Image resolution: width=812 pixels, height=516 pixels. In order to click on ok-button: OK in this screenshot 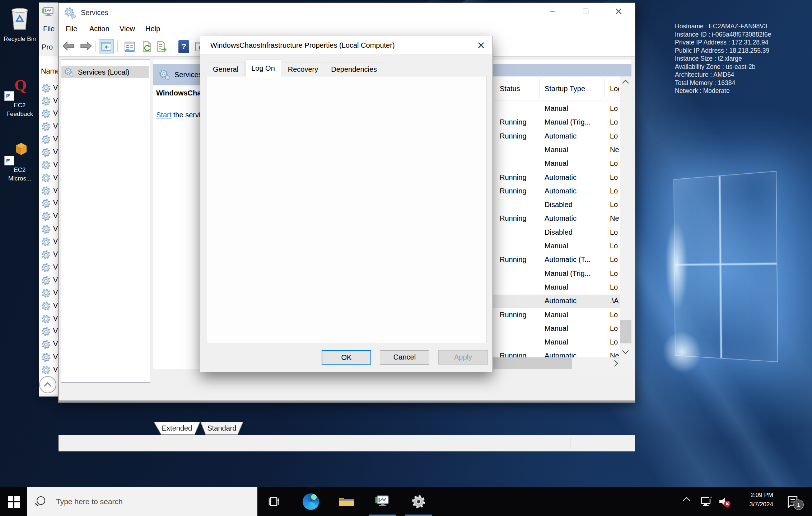, I will do `click(346, 357)`.